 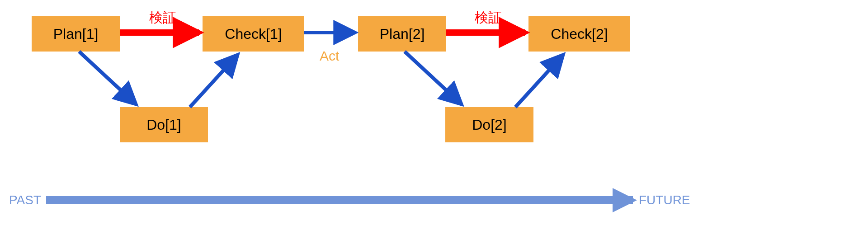 What do you see at coordinates (213, 81) in the screenshot?
I see `arrow-do1-check1` at bounding box center [213, 81].